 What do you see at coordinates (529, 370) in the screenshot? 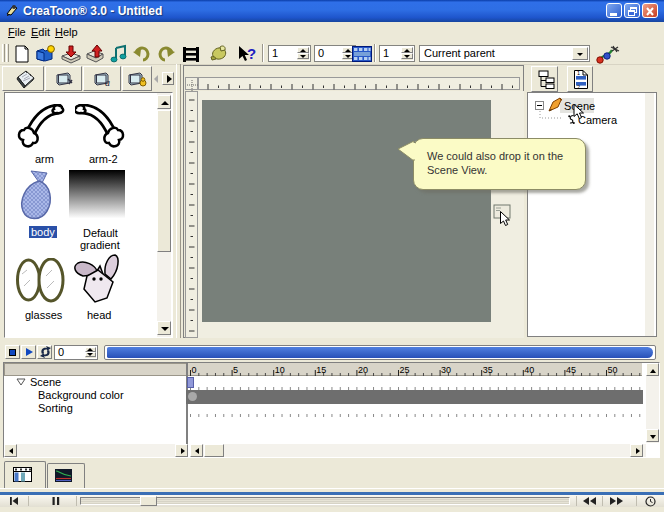
I see `svg-text: 40` at bounding box center [529, 370].